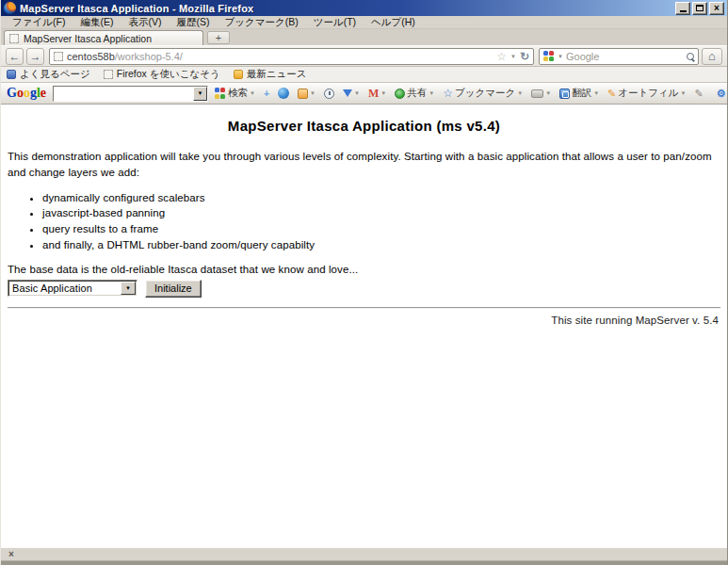 Image resolution: width=728 pixels, height=565 pixels. What do you see at coordinates (49, 74) in the screenshot?
I see `bookmark-most-visited: よく見るページ` at bounding box center [49, 74].